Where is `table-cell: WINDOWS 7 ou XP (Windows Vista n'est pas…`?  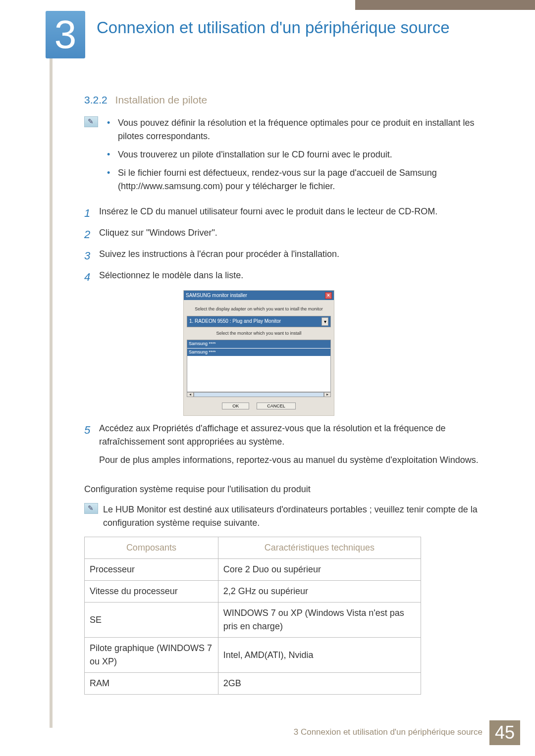
table-cell: WINDOWS 7 ou XP (Windows Vista n'est pas… is located at coordinates (319, 620).